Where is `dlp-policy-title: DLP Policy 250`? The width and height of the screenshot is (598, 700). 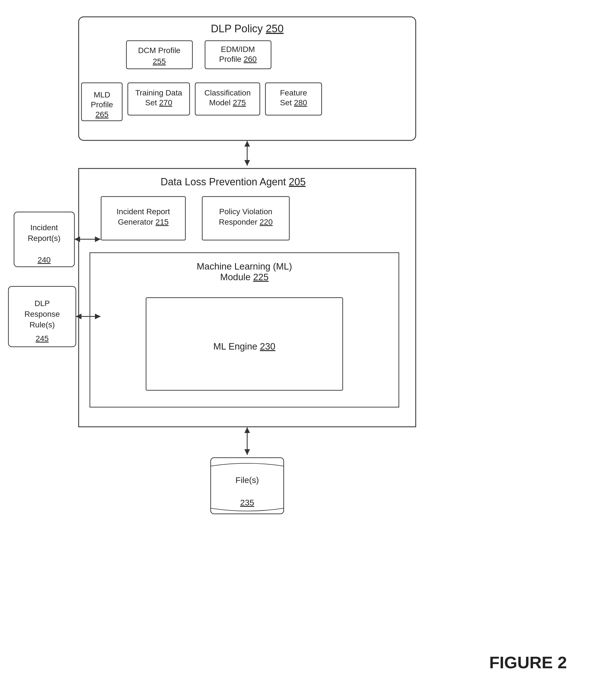
dlp-policy-title: DLP Policy 250 is located at coordinates (247, 28).